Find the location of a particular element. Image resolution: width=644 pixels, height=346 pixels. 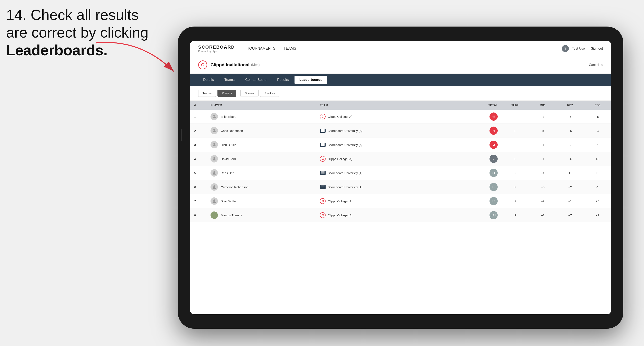

tab-details: Details is located at coordinates (208, 80).